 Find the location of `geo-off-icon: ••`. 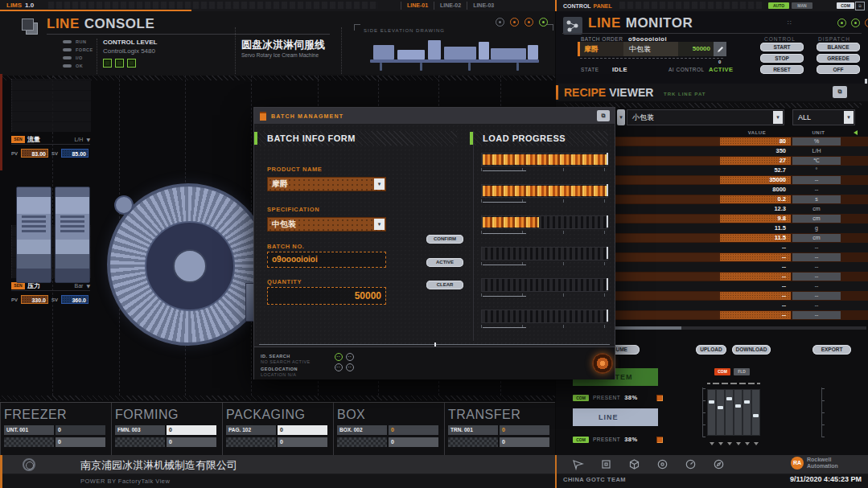

geo-off-icon: •• is located at coordinates (350, 367).